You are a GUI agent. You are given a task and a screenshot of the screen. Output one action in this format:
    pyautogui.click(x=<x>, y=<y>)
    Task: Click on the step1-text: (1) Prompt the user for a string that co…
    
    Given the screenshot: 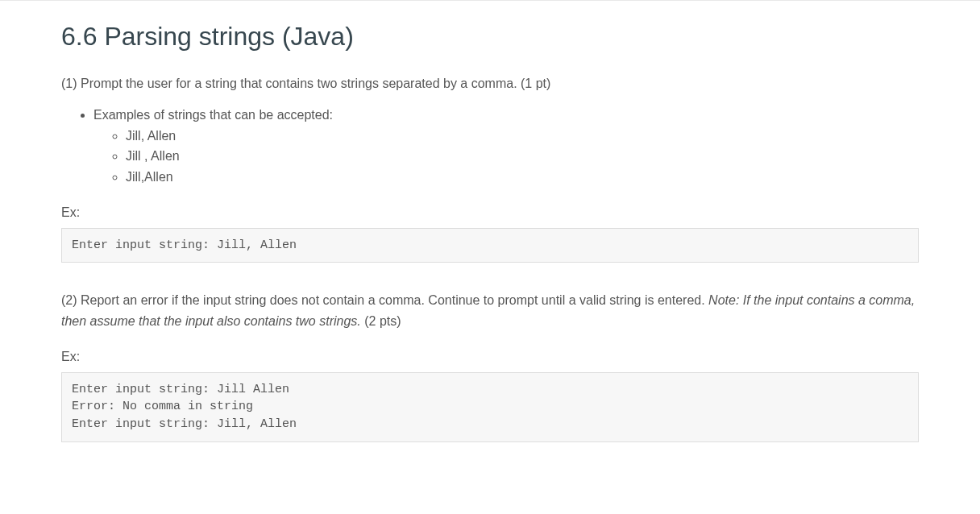 What is the action you would take?
    pyautogui.click(x=490, y=84)
    